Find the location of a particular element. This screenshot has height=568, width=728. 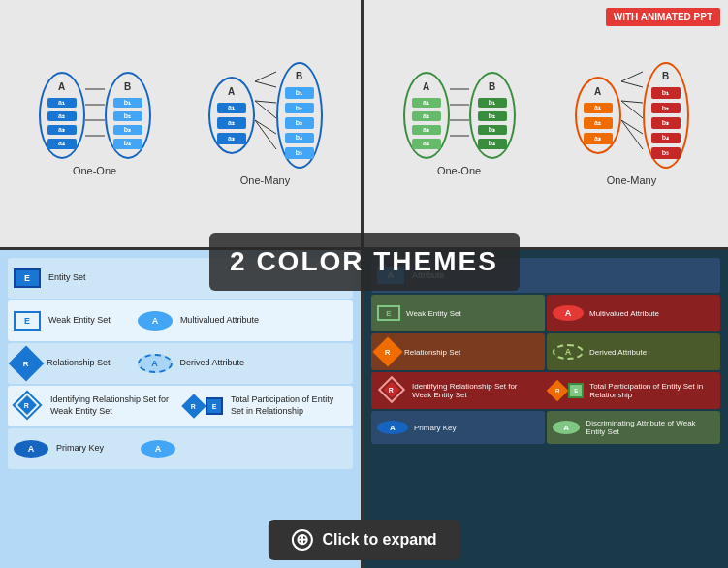

node-ob4: b₄ is located at coordinates (666, 138).